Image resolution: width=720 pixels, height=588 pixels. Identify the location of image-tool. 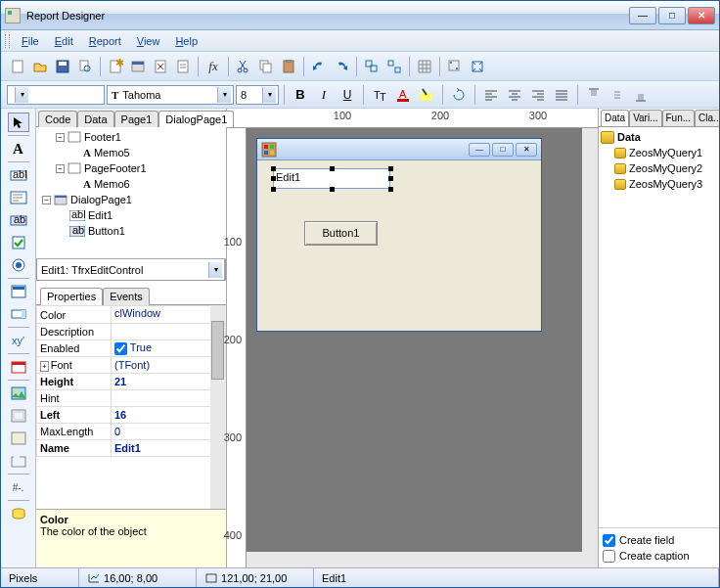
(19, 393).